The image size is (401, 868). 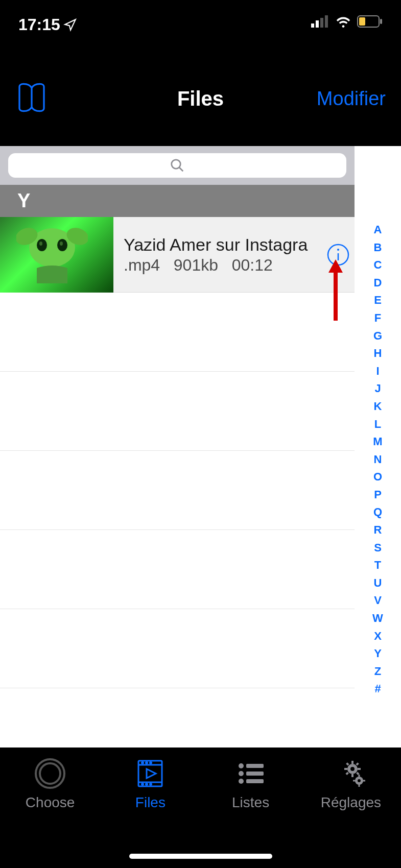 What do you see at coordinates (201, 856) in the screenshot?
I see `home-indicator` at bounding box center [201, 856].